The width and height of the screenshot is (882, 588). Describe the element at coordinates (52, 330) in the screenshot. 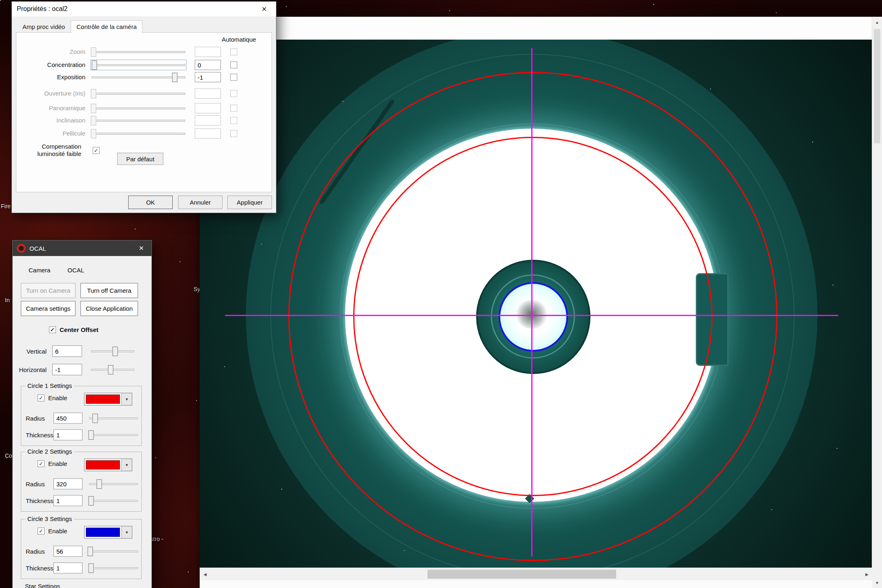

I see `center-offset-checkbox: ✓` at that location.